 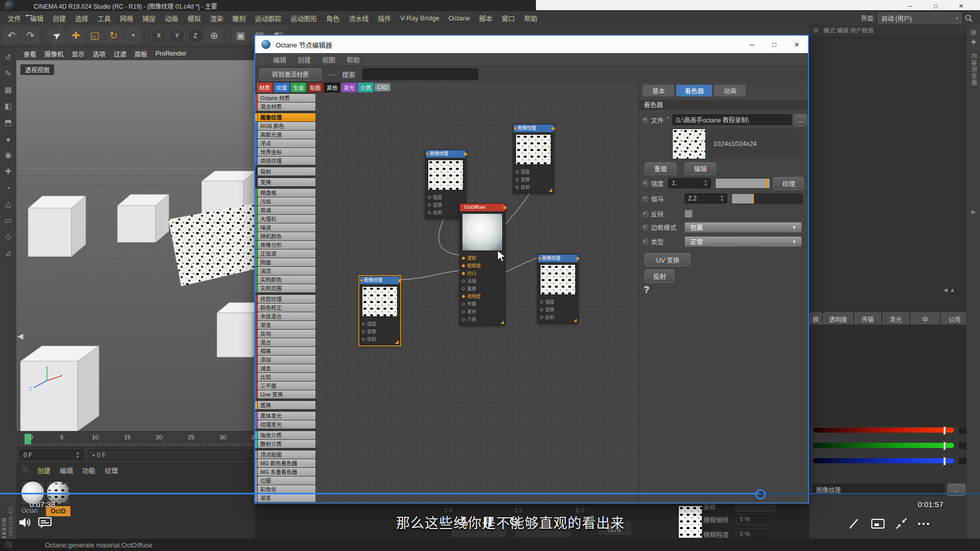 What do you see at coordinates (358, 18) in the screenshot?
I see `menubar-item: 流水线` at bounding box center [358, 18].